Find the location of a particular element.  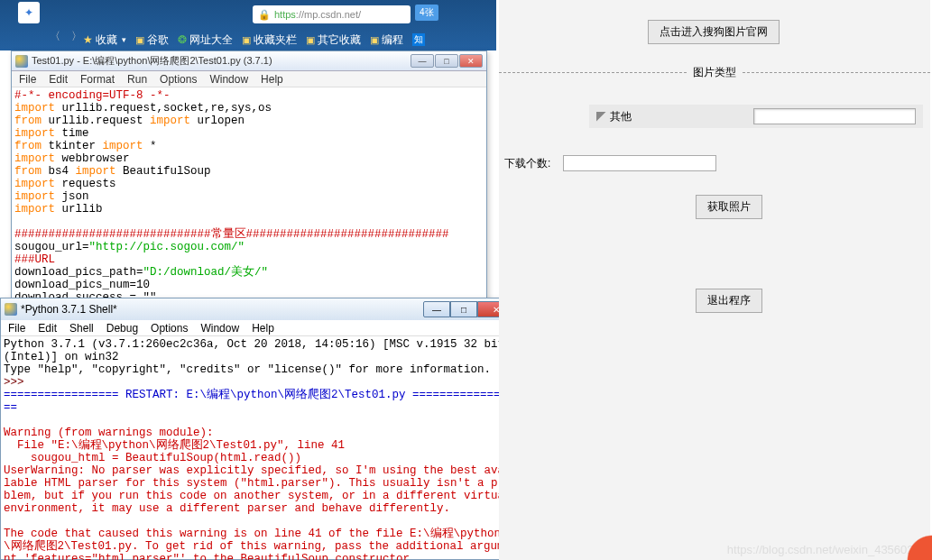

bookmark-zhi: 知 is located at coordinates (419, 40).